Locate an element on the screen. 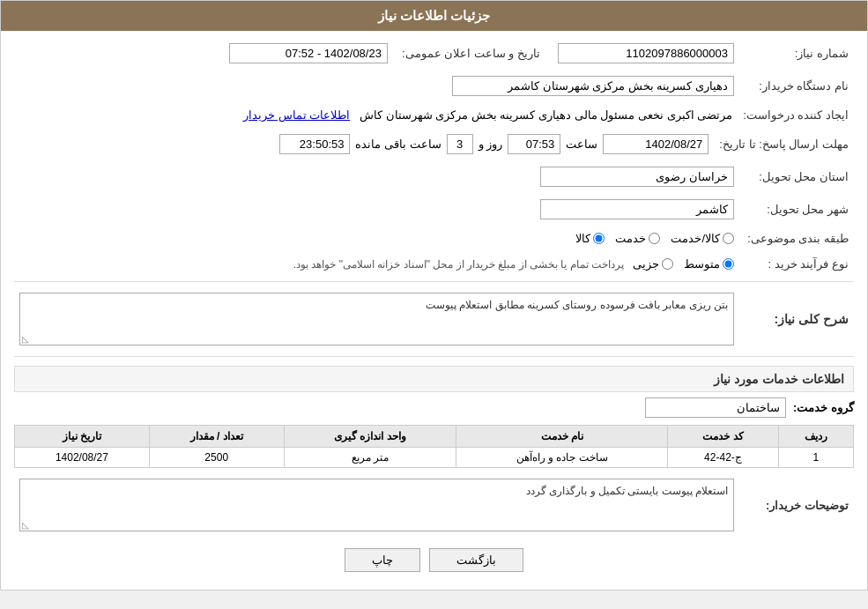 Image resolution: width=868 pixels, height=609 pixels. category-label: طبقه بندی موضوعی: is located at coordinates (797, 238).